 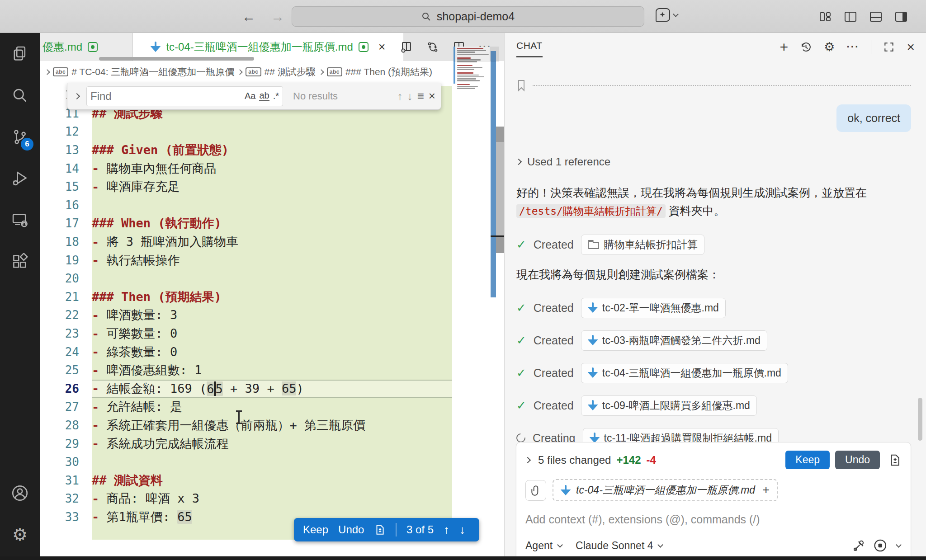 I want to click on created-file-chip: 購物車結帳折扣計算, so click(x=643, y=245).